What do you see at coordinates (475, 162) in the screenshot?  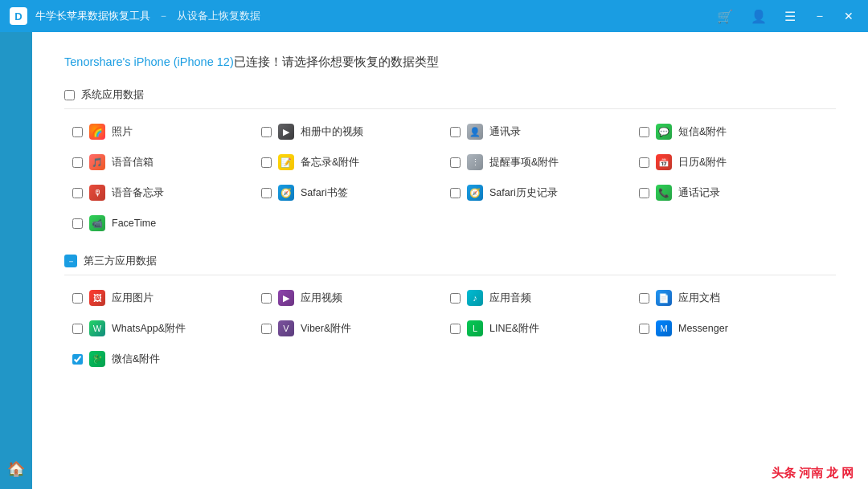 I see `remind-icon: ⋮` at bounding box center [475, 162].